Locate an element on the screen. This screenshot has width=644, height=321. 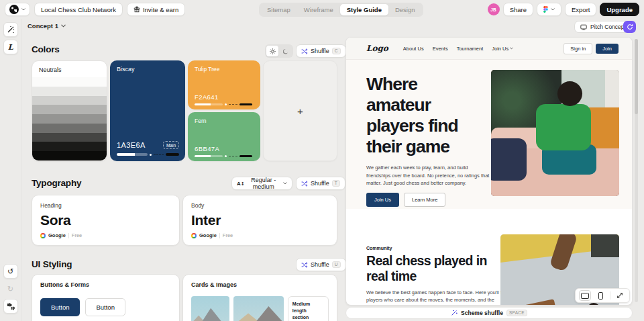
avatar: JB is located at coordinates (494, 9).